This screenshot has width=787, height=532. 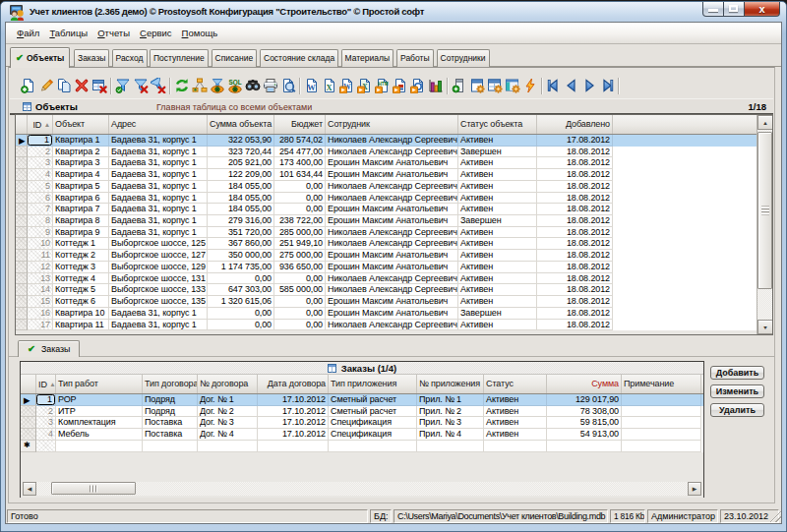 What do you see at coordinates (81, 233) in the screenshot?
I see `table-cell: Квартира 9` at bounding box center [81, 233].